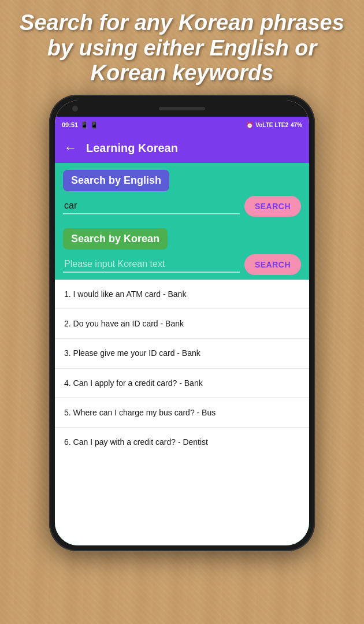 This screenshot has height=624, width=364. I want to click on status-battery: 47%, so click(296, 125).